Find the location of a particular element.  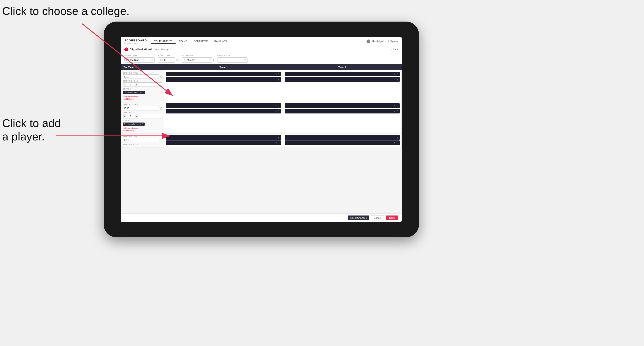

group-size-select: 3 is located at coordinates (232, 60).